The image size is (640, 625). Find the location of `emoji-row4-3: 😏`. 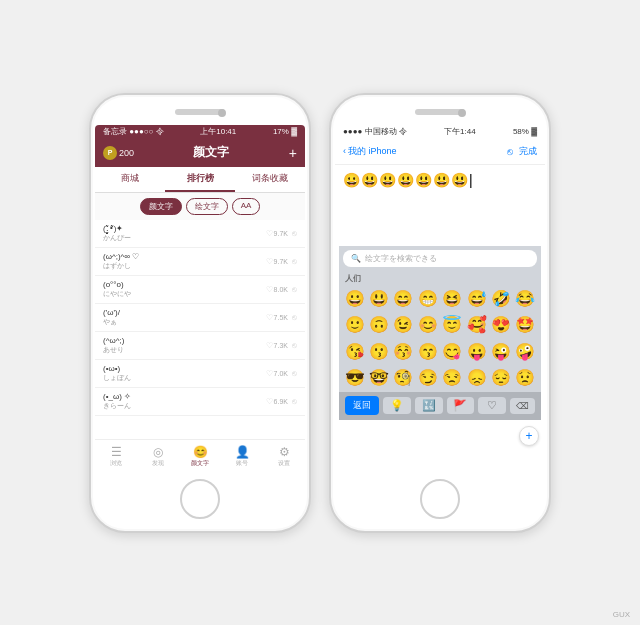

emoji-row4-3: 😏 is located at coordinates (428, 378).